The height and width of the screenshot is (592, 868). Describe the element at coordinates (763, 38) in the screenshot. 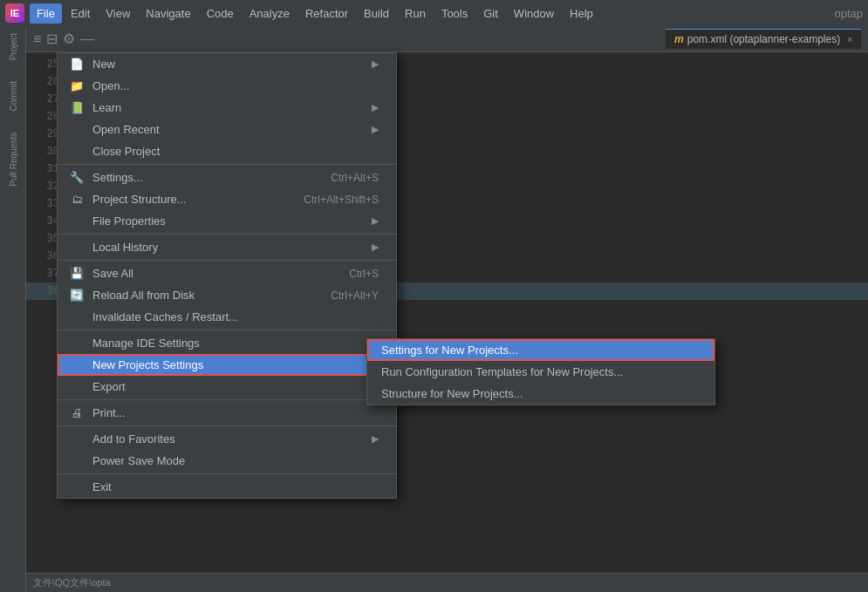

I see `editor-tab: m pom.xml (optaplanner-examples) ×` at that location.